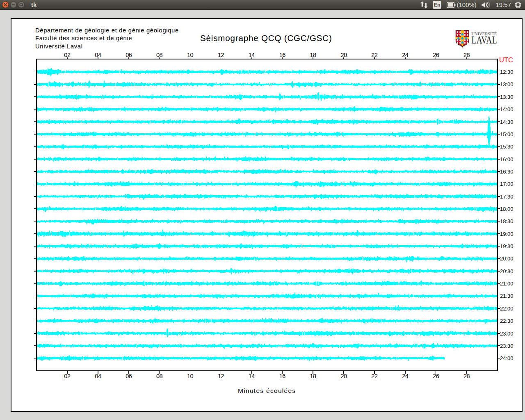 The height and width of the screenshot is (420, 525). What do you see at coordinates (437, 5) in the screenshot?
I see `svg-text: En` at bounding box center [437, 5].